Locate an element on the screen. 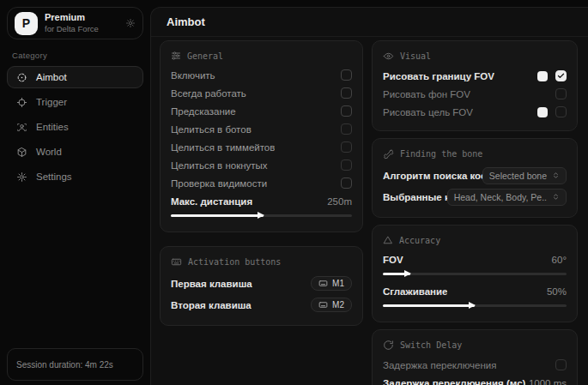  premium-box: P Premium for Delta Force is located at coordinates (76, 23).